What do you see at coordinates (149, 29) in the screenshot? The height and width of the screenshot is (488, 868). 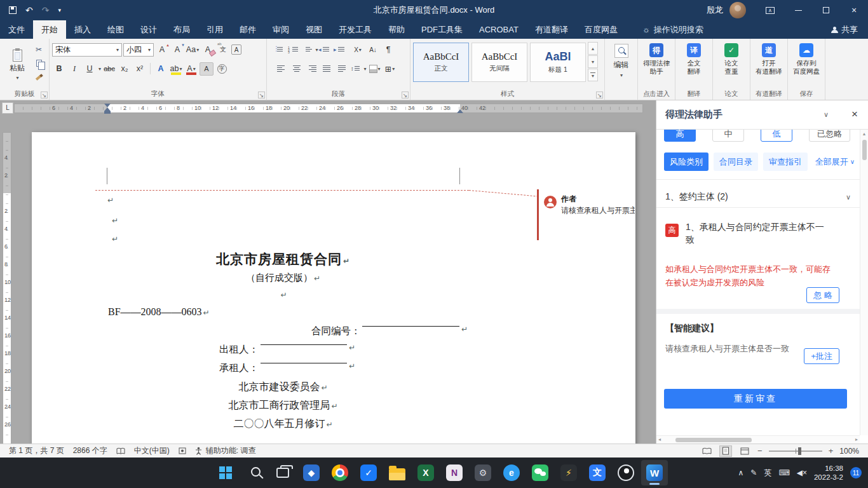 I see `tab-设计: 设计` at bounding box center [149, 29].